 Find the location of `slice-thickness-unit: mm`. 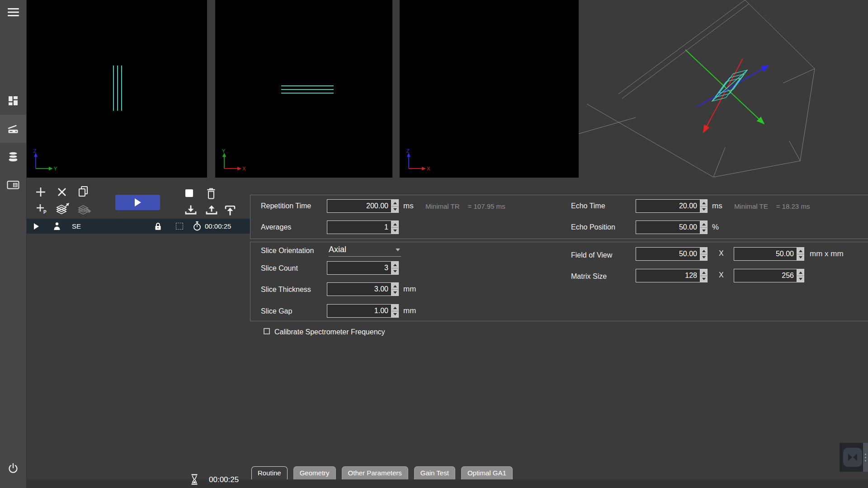

slice-thickness-unit: mm is located at coordinates (410, 289).